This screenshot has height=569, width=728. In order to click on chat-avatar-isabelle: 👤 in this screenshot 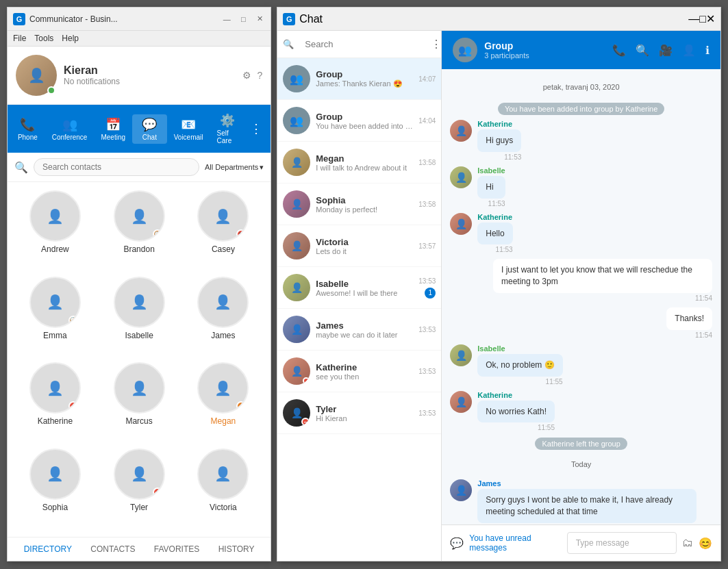, I will do `click(297, 288)`.